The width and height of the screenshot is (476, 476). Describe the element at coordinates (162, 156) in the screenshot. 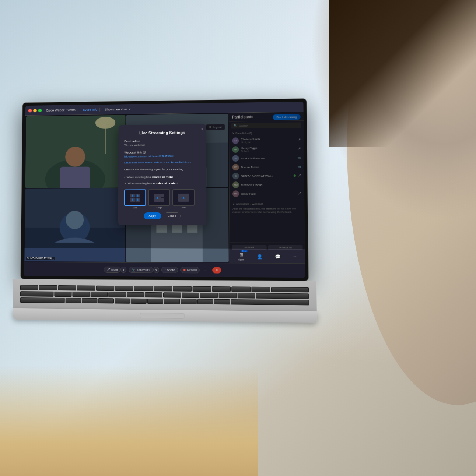

I see `webcast-link: https://www.ustream.tv/channel/23605958 …` at that location.